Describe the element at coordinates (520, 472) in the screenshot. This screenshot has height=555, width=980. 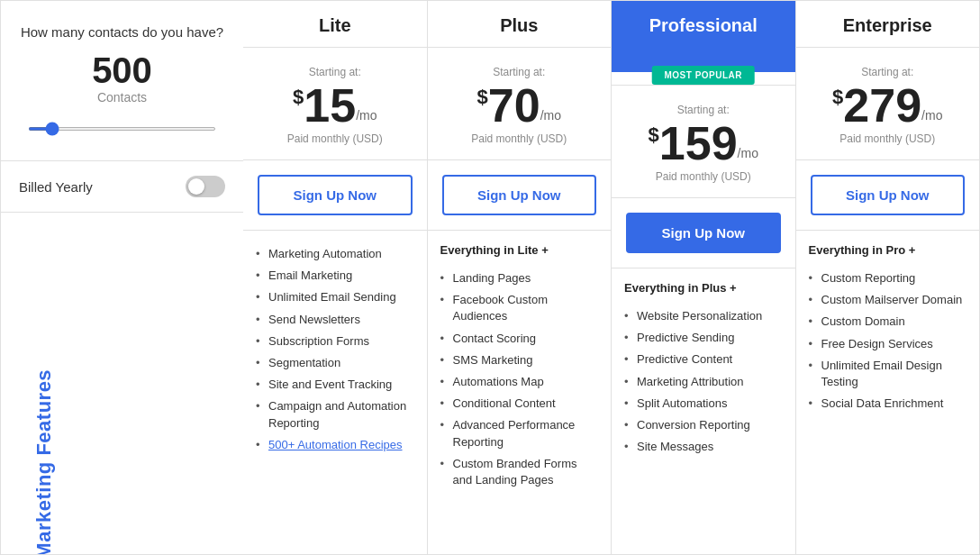
I see `list-item: Custom Branded Forms and Landing Pages` at that location.